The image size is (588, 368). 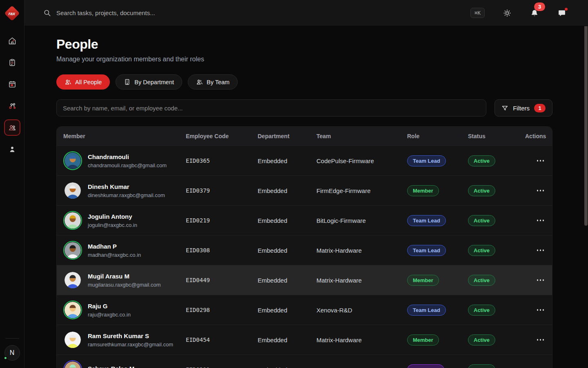 I want to click on table-row: Raju G raju@raxgbc.co.in EID0298 Embedde…, so click(x=305, y=310).